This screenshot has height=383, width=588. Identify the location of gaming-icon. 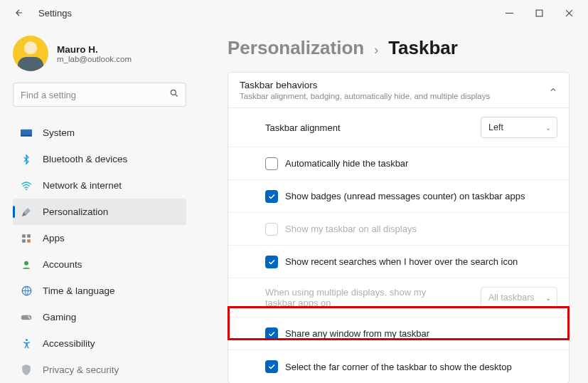
(26, 318).